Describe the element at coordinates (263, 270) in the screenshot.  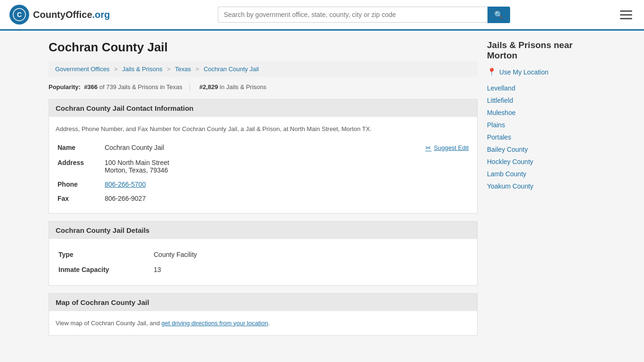
I see `table-row: Inmate Capacity 13` at that location.